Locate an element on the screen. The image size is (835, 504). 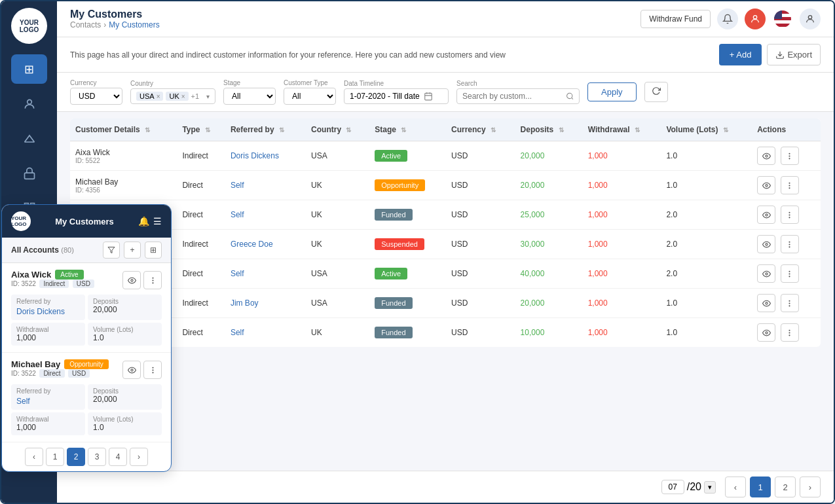
search-input is located at coordinates (512, 96).